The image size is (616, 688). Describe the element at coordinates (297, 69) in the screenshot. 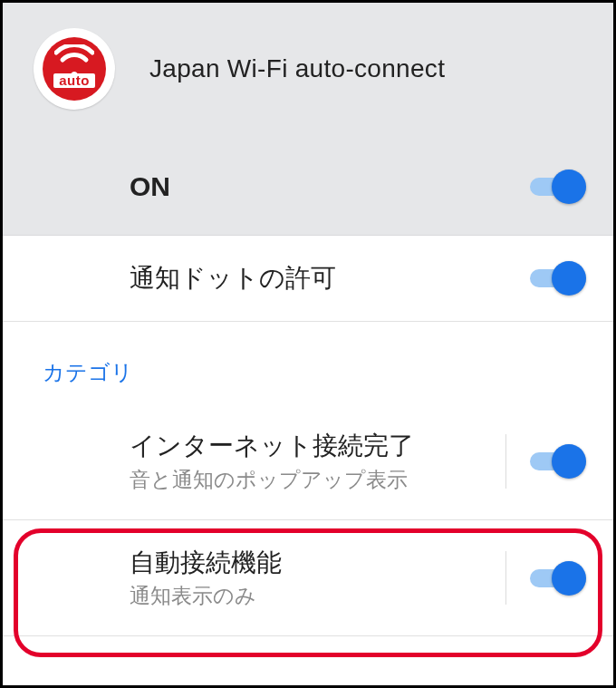

I see `app-title-text: Japan Wi-Fi auto-connect` at that location.